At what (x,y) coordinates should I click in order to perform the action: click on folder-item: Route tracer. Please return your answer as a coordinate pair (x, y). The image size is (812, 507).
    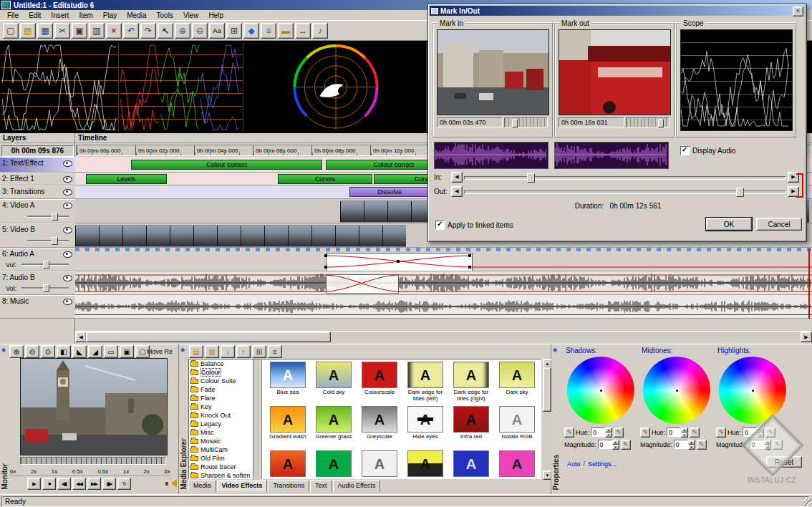
    Looking at the image, I should click on (224, 467).